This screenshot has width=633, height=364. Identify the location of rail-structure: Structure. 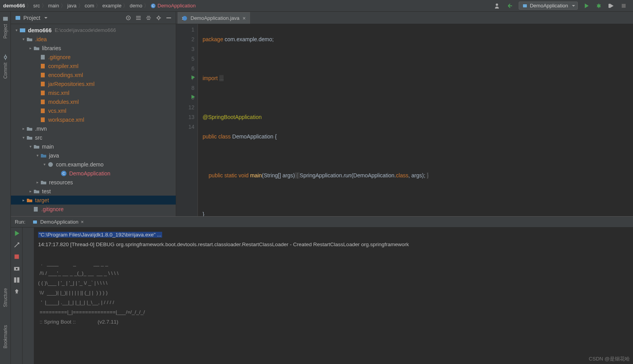
(5, 296).